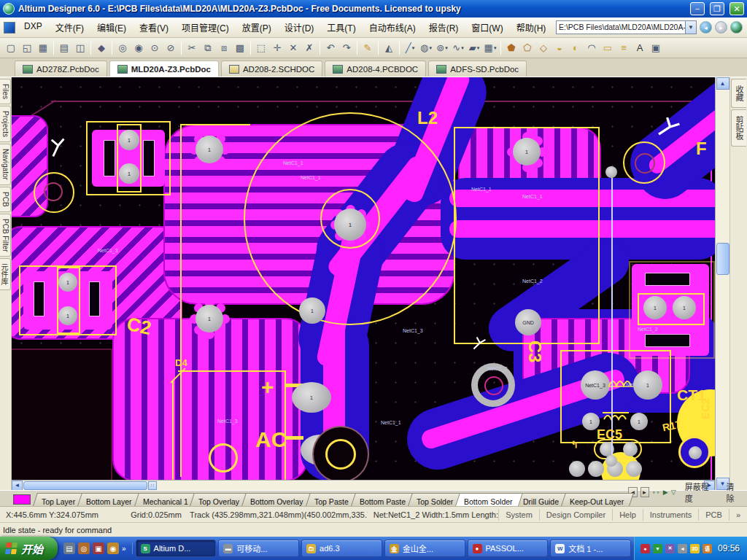  I want to click on menu-报告R: 报告(R), so click(444, 28).